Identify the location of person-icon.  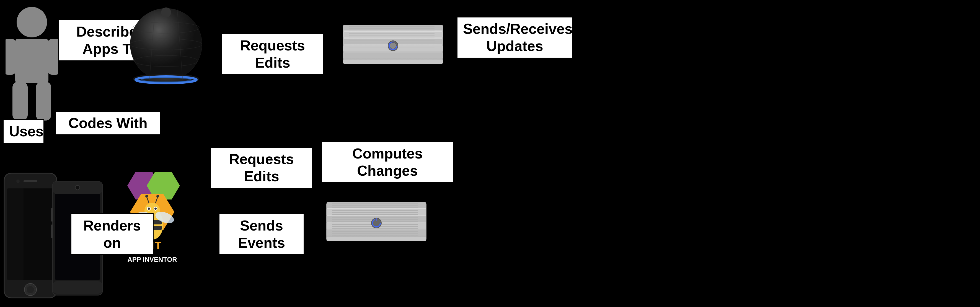
(32, 64).